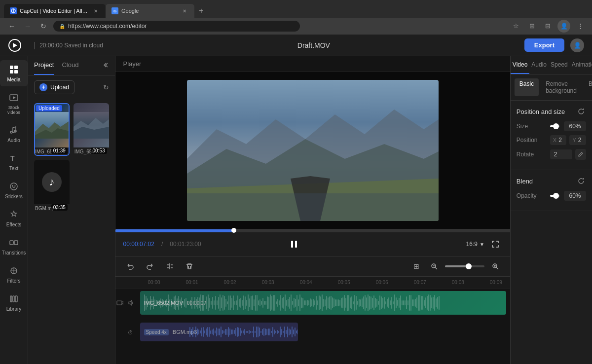  I want to click on tab-google: G Google ✕, so click(150, 11).